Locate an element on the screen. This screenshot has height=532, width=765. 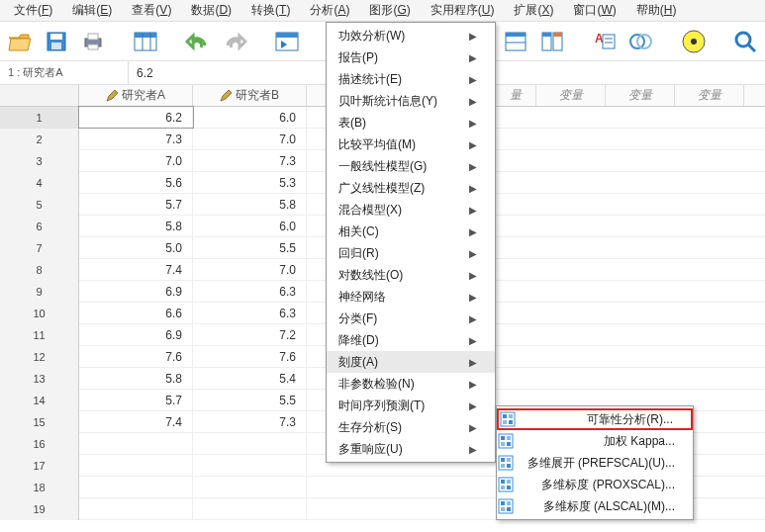
analyze-item: 生存分析(S)▶ is located at coordinates (411, 427).